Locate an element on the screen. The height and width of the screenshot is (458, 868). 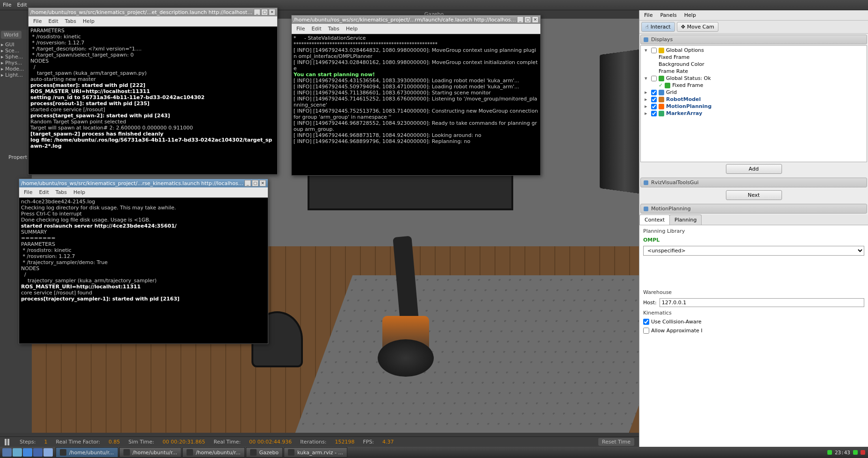
display-item: Background Color is located at coordinates (753, 64).